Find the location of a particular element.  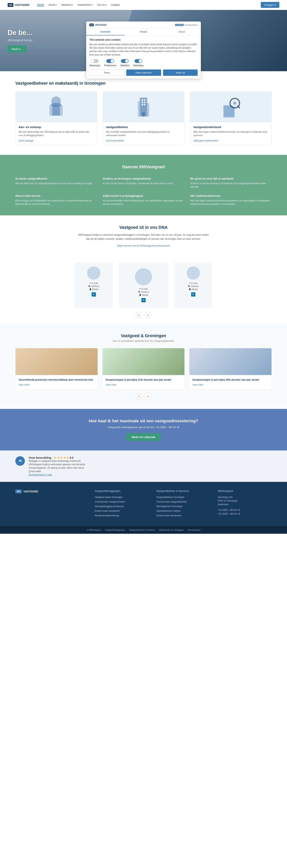

cookie-toggles: Necessary Preferences Statistics Marketi… is located at coordinates (144, 63).